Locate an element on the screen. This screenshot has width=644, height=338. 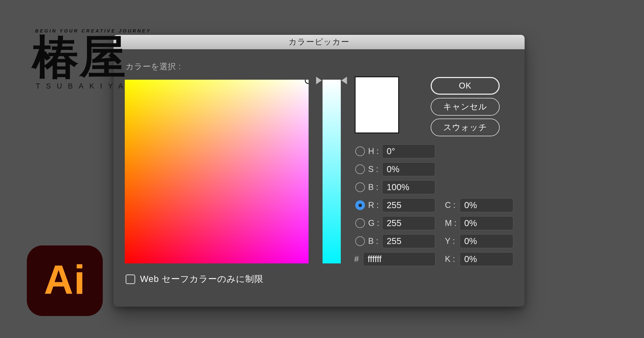
b2-row: B : is located at coordinates (396, 241).